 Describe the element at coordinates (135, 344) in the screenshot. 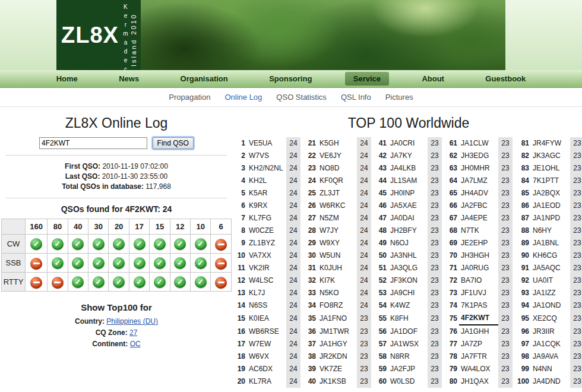

I see `show-link-continent: OC` at that location.